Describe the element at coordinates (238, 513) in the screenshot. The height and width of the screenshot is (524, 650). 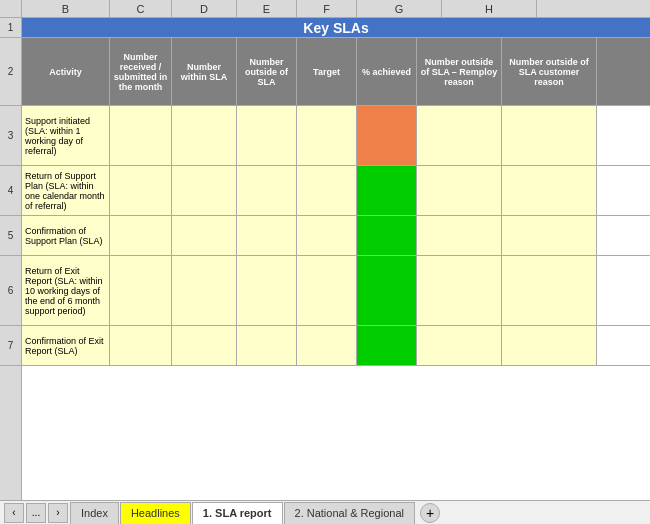
I see `tab-sla-report-label: 1. SLA report` at that location.